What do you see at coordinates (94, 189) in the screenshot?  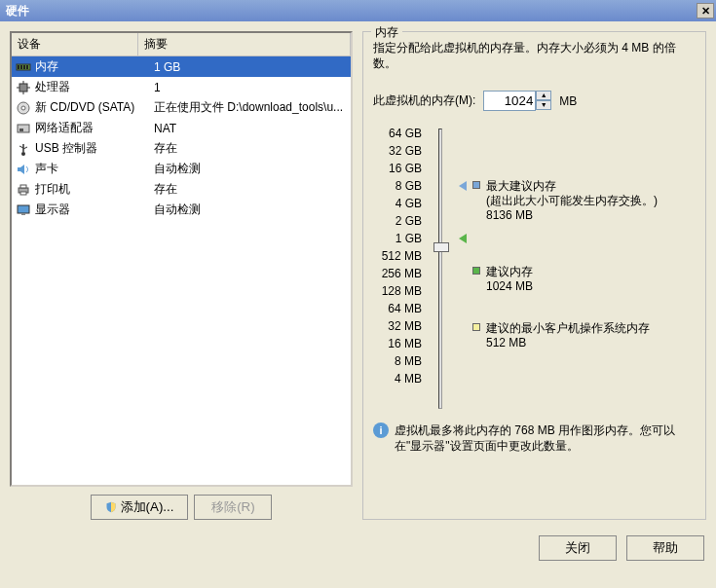 I see `device-name: 打印机` at bounding box center [94, 189].